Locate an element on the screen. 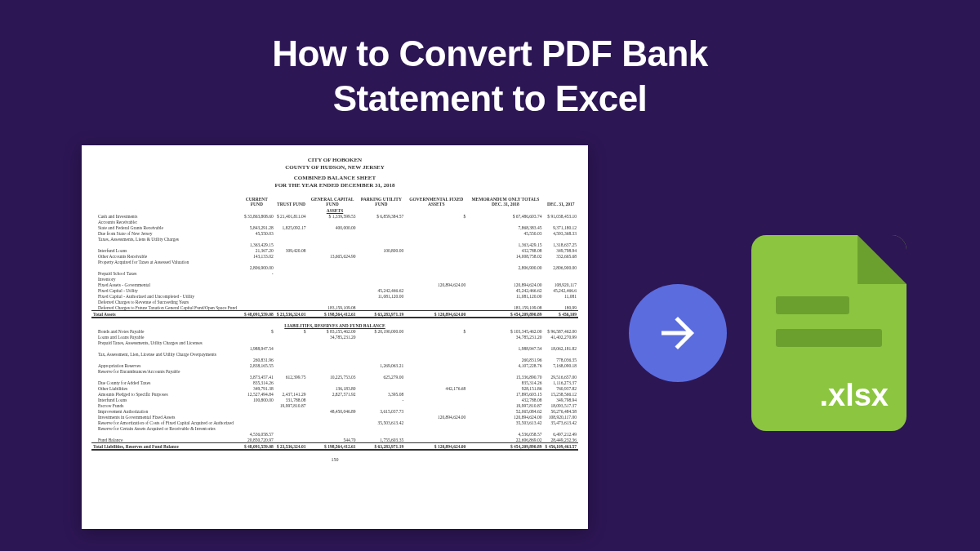 This screenshot has width=980, height=551. xlsx-extension-label: .xlsx is located at coordinates (854, 395).